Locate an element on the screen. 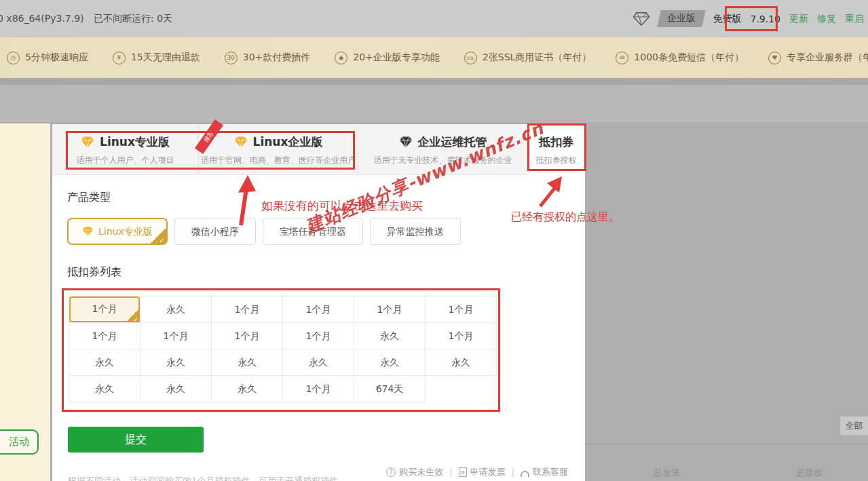 This screenshot has width=868, height=481. coupon-cell-selected: 1个月 is located at coordinates (105, 309).